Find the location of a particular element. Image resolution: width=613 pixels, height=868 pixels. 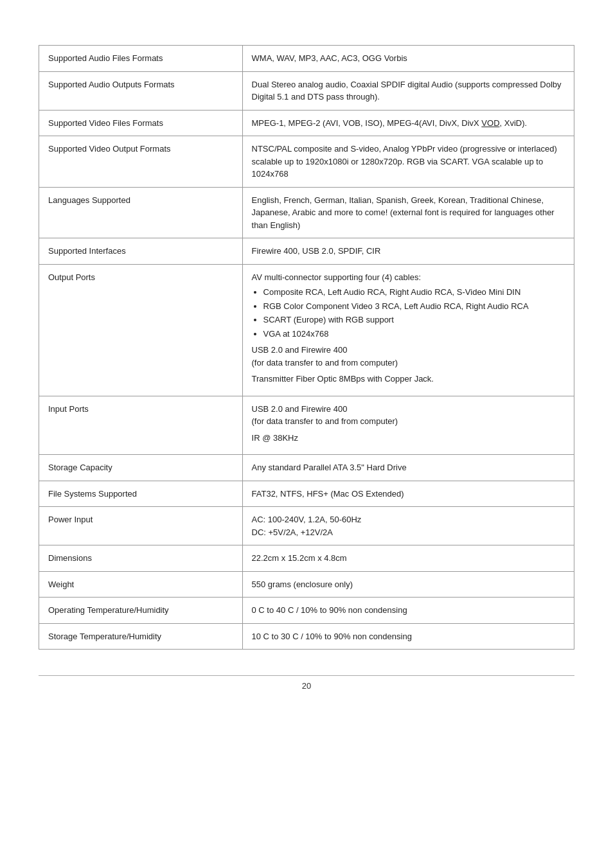

table-row: Supported InterfacesFirewire 400, USB 2.… is located at coordinates (307, 252).